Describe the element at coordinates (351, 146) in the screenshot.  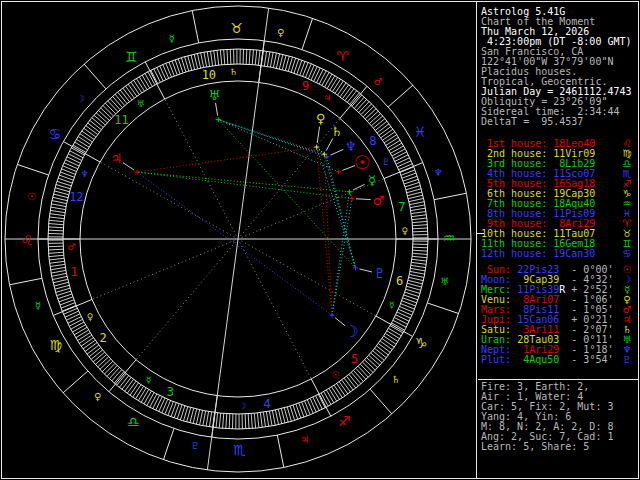
I see `wheel-planet-neptune-icon: ♆` at that location.